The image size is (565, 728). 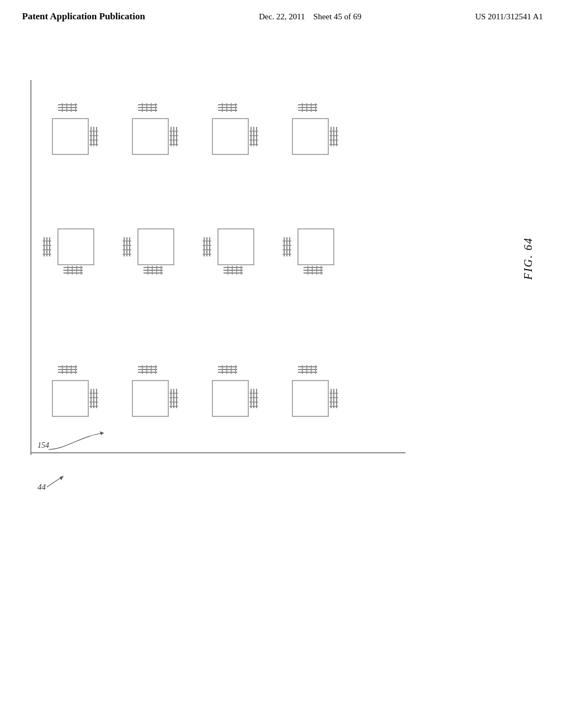 What do you see at coordinates (42, 488) in the screenshot?
I see `ref-44-label: 44` at bounding box center [42, 488].